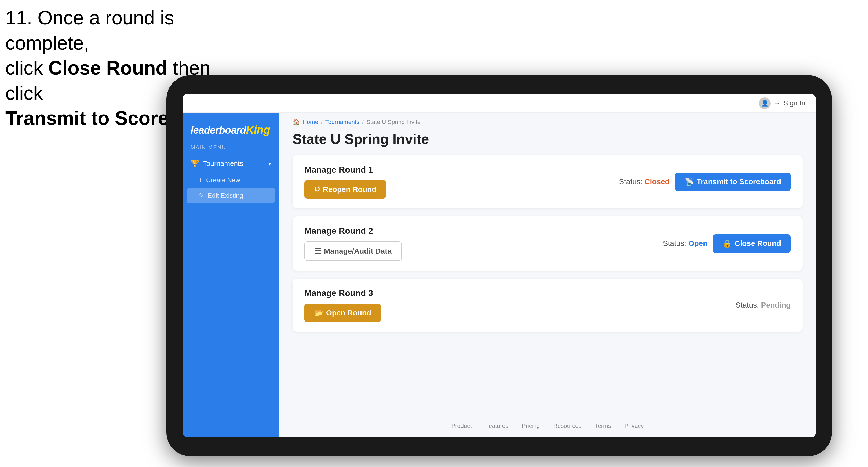 This screenshot has height=467, width=868. I want to click on reopen-icon: ↺, so click(317, 189).